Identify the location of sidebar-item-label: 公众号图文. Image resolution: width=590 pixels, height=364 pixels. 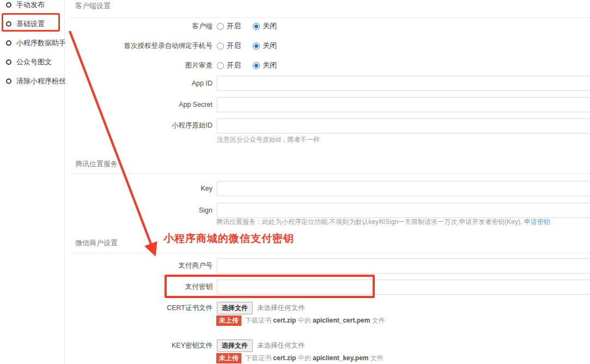
(34, 62).